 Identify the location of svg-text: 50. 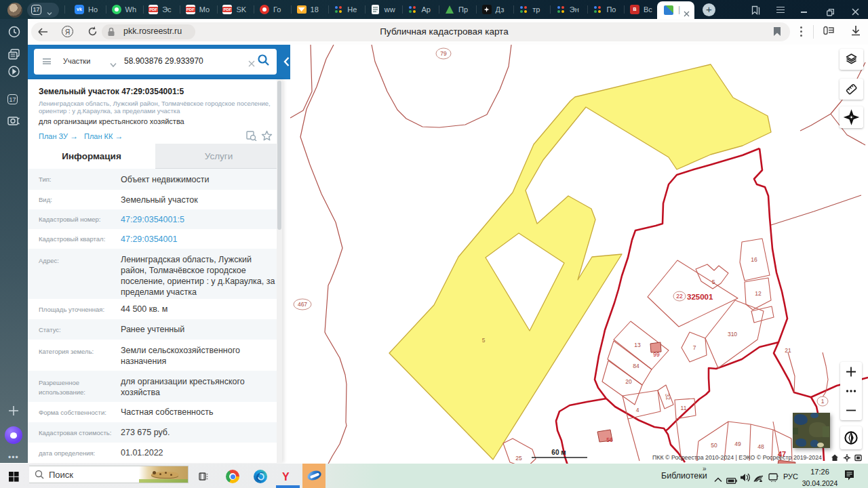
(714, 445).